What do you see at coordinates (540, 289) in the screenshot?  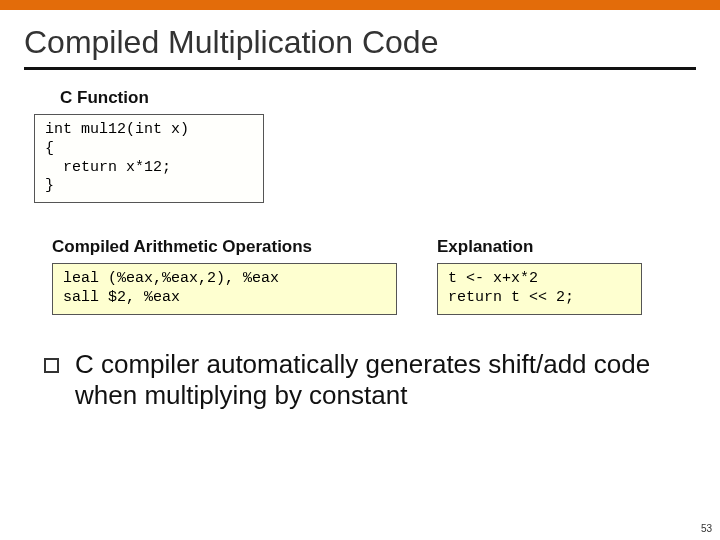 I see `explanation-code-box: t <- x+x*2 return t << 2;` at bounding box center [540, 289].